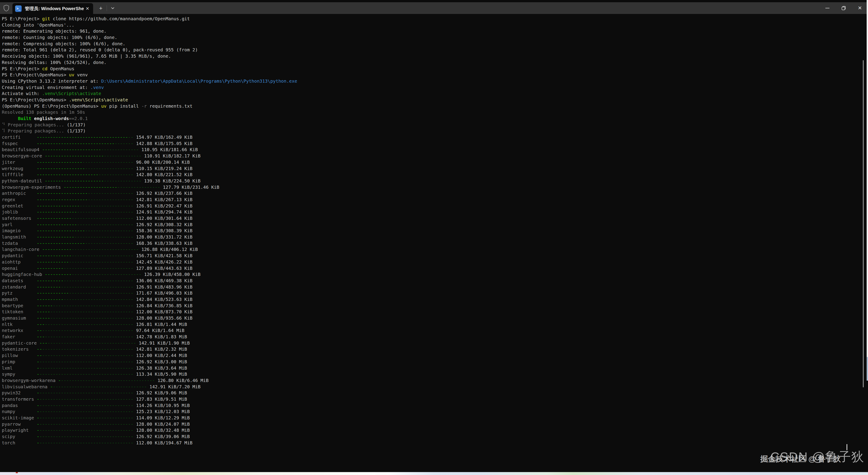 This screenshot has width=868, height=475. What do you see at coordinates (18, 9) in the screenshot?
I see `powershell-icon: >_` at bounding box center [18, 9].